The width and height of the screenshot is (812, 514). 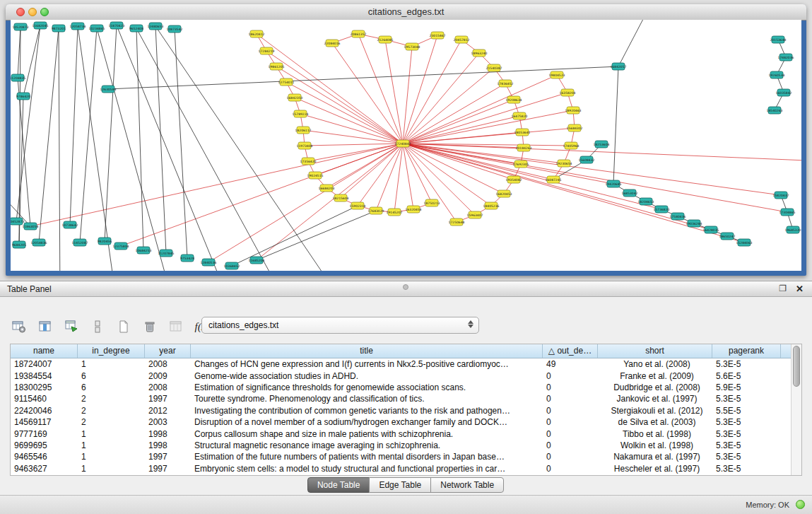 What do you see at coordinates (655, 411) in the screenshot?
I see `table-cell: Stergiakouli et al. (2012)` at bounding box center [655, 411].